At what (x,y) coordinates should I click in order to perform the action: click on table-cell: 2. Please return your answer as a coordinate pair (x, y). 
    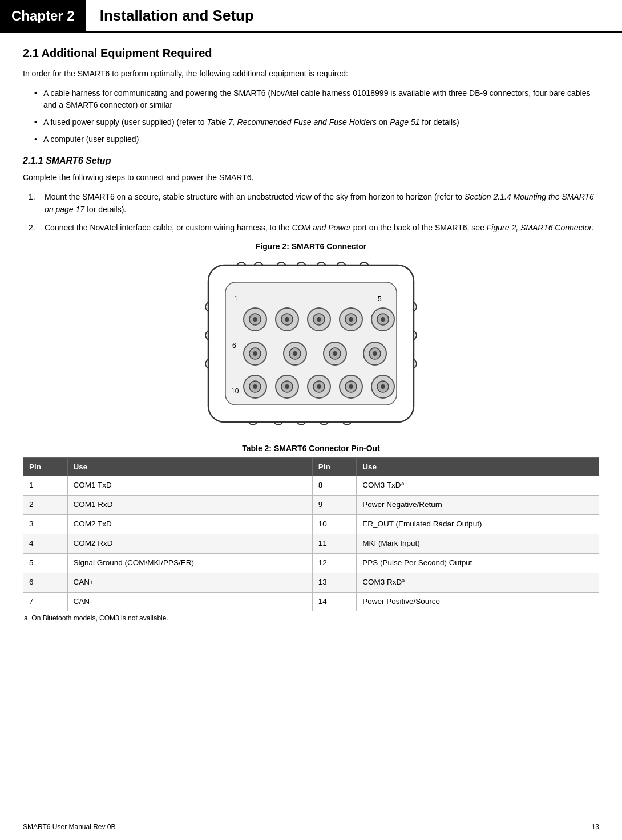
    Looking at the image, I should click on (46, 505).